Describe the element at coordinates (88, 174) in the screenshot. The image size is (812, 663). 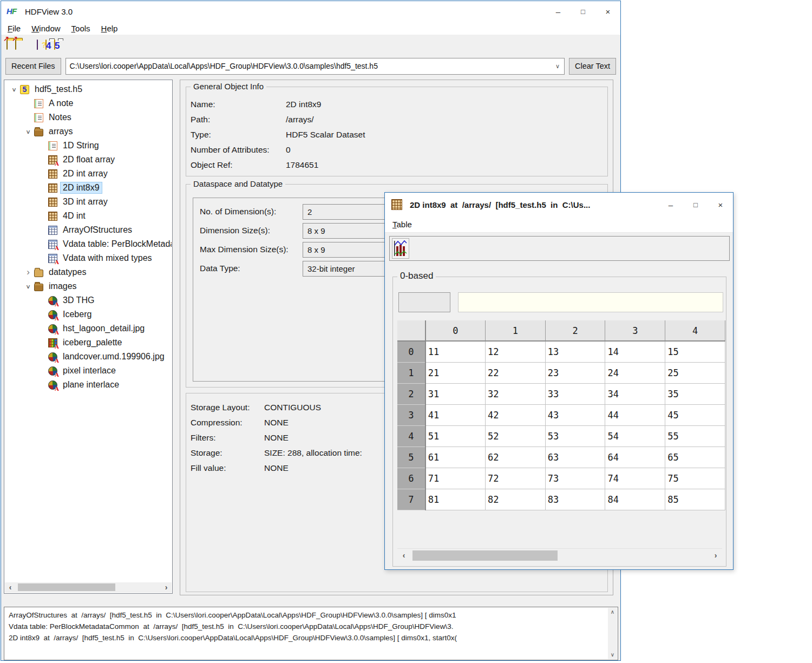
I see `tree-item-2d-int-array: 2D int array` at that location.